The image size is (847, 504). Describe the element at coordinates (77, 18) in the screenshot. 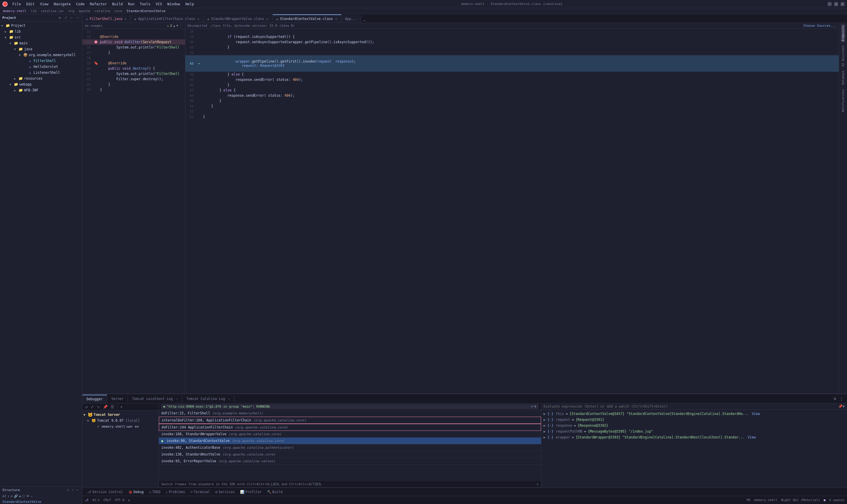

I see `close-sidebar-icon: ─` at that location.